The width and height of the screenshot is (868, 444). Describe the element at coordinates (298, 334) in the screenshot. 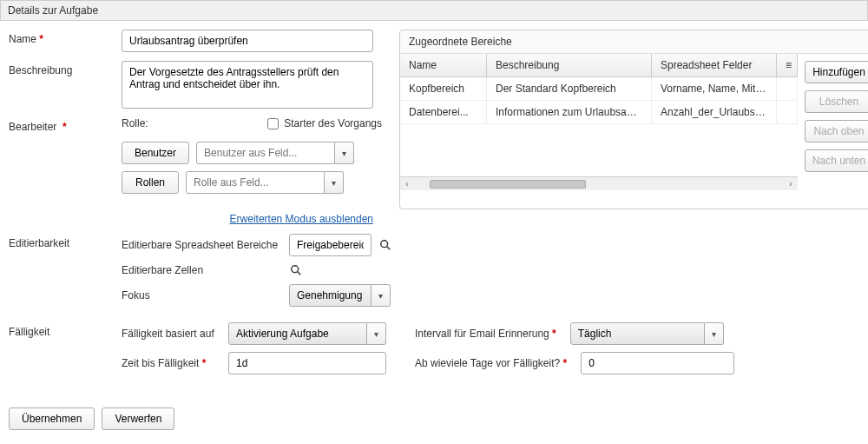

I see `due-basis-combo` at that location.